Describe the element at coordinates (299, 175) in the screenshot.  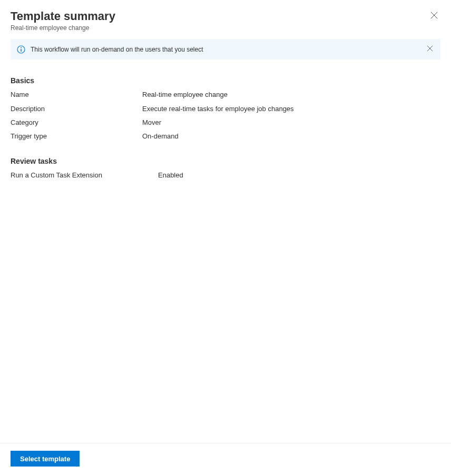
I see `kv-val: Enabled` at that location.